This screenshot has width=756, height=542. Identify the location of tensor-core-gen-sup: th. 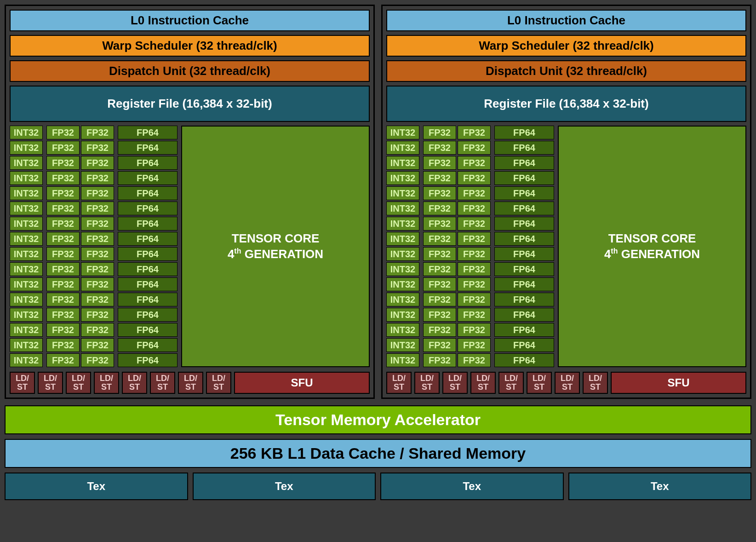
(237, 251).